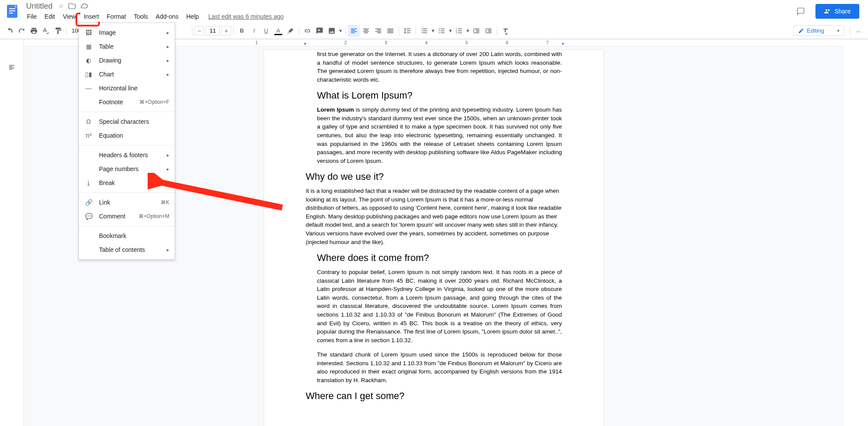 The width and height of the screenshot is (868, 426). What do you see at coordinates (127, 169) in the screenshot?
I see `insert-page-numbers: Page numbers▸` at bounding box center [127, 169].